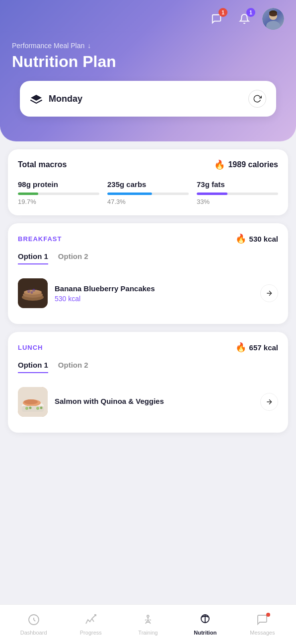 This screenshot has width=296, height=644. I want to click on training-label: Training, so click(148, 633).